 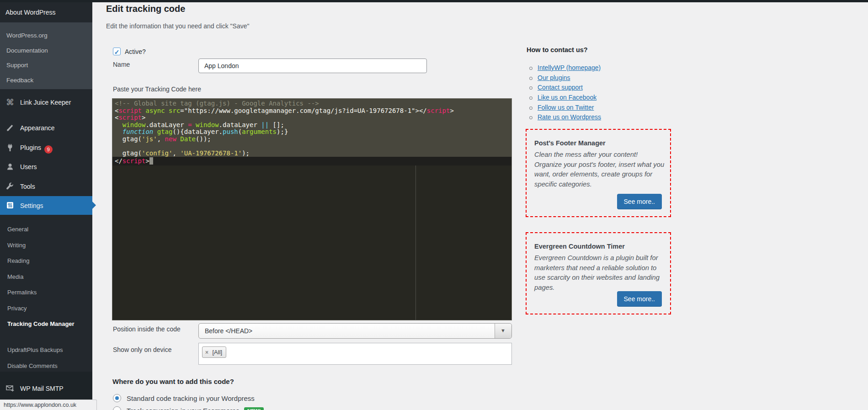 What do you see at coordinates (28, 167) in the screenshot?
I see `menu-label: Users` at bounding box center [28, 167].